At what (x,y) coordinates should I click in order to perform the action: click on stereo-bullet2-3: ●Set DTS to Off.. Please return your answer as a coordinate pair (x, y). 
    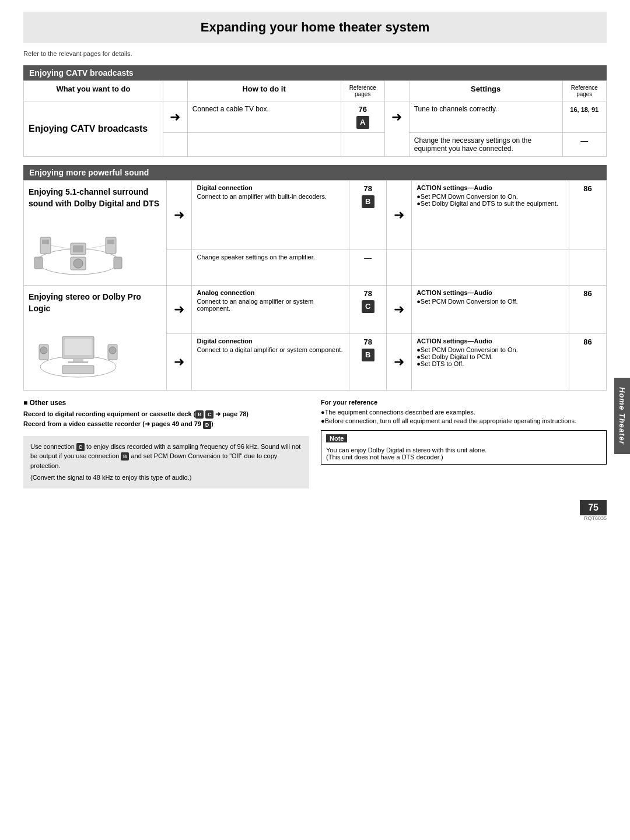
    Looking at the image, I should click on (490, 364).